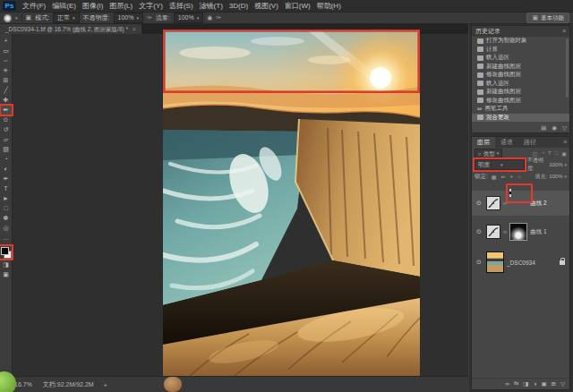  What do you see at coordinates (66, 18) in the screenshot?
I see `blend-mode-select: 正常 ▾` at bounding box center [66, 18].